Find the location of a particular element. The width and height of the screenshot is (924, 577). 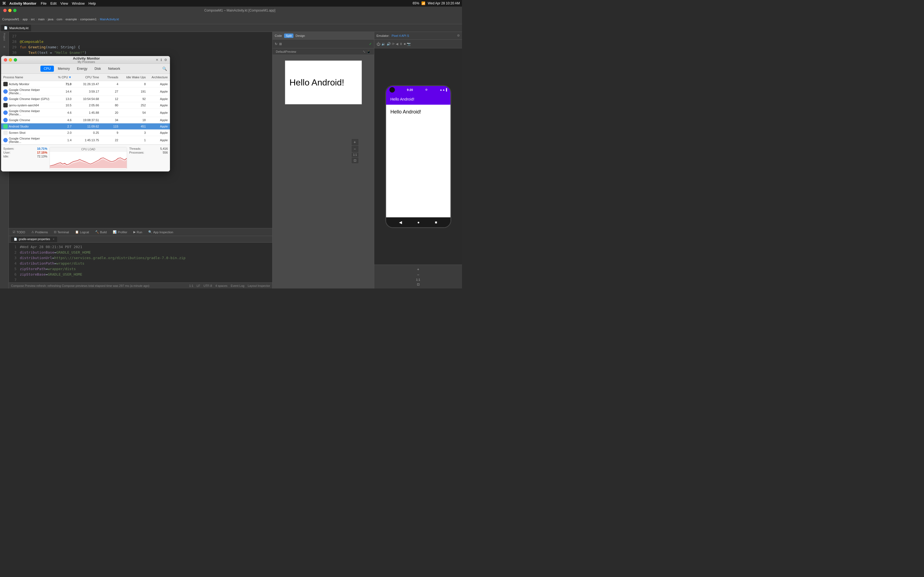

am-tab-cpu: CPU is located at coordinates (47, 69).